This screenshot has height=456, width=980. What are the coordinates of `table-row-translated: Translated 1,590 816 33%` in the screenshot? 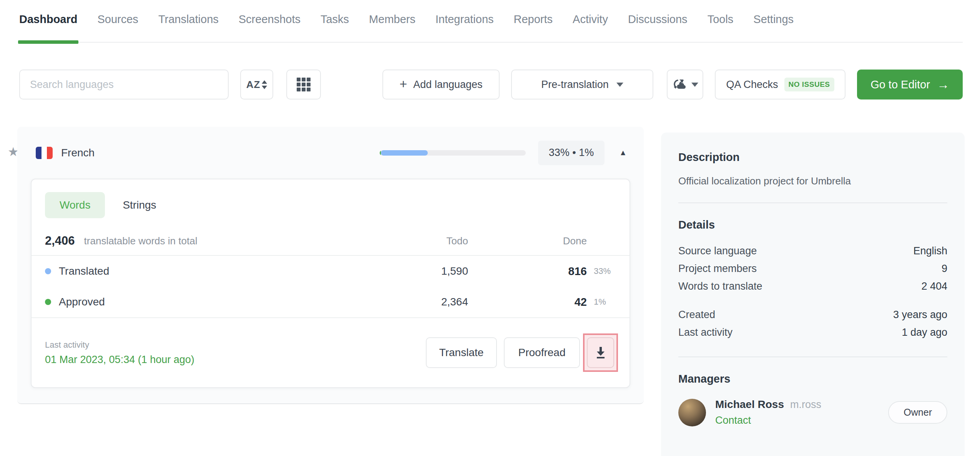 It's located at (331, 271).